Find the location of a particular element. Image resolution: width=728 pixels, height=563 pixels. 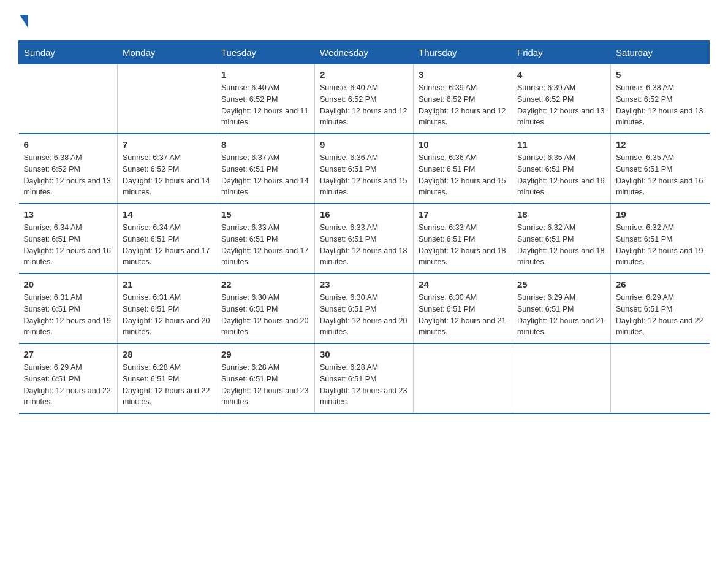

day-number: 1 is located at coordinates (265, 75).